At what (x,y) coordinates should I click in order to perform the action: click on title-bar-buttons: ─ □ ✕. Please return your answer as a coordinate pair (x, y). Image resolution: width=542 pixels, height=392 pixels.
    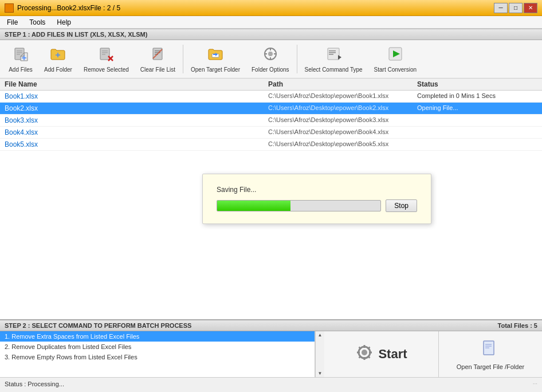
    Looking at the image, I should click on (516, 8).